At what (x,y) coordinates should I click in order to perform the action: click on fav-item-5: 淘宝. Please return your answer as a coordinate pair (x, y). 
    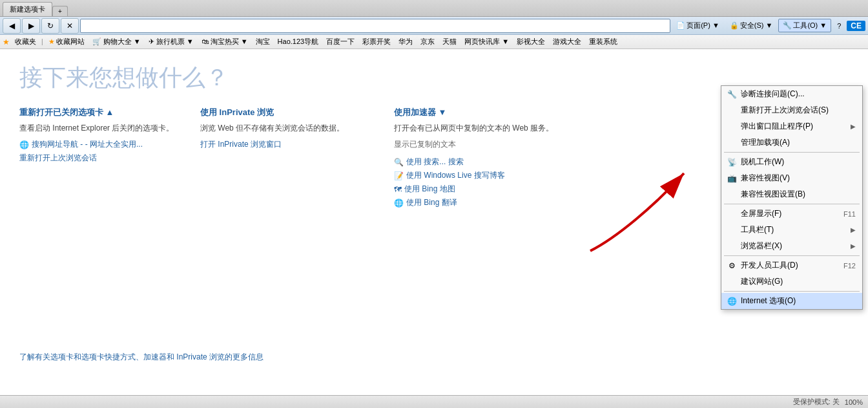
    Looking at the image, I should click on (263, 41).